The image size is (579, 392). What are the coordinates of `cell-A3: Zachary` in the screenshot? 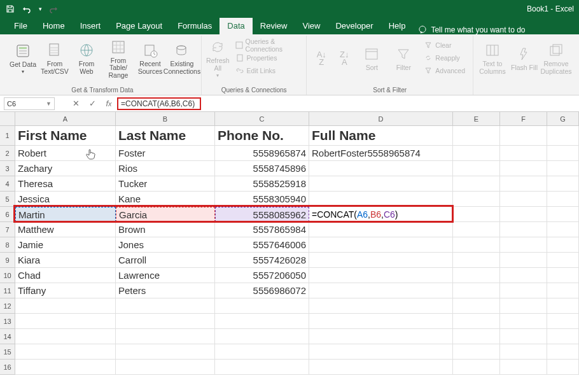 It's located at (66, 169).